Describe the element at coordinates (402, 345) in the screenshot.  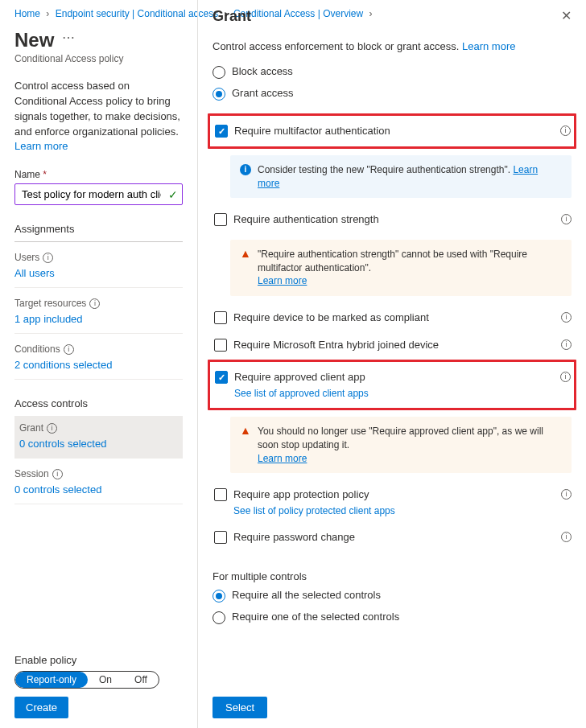
I see `require-hybrid-label: Require Microsoft Entra hybrid joined de…` at that location.